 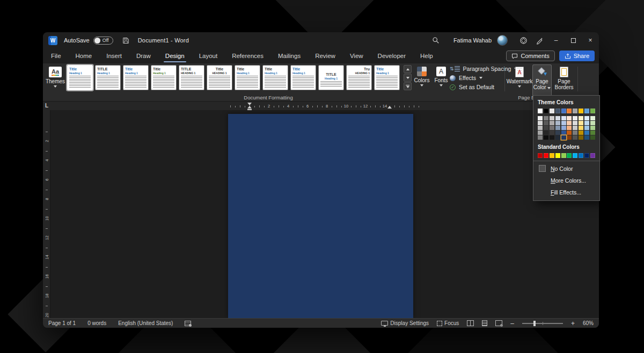 What do you see at coordinates (567, 181) in the screenshot?
I see `more-colors-menu-item: More Colors...` at bounding box center [567, 181].